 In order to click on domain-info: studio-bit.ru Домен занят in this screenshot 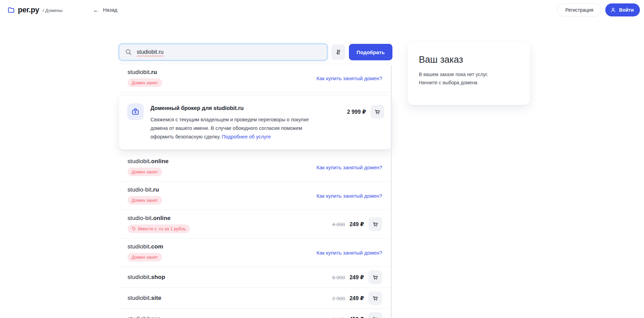, I will do `click(145, 196)`.